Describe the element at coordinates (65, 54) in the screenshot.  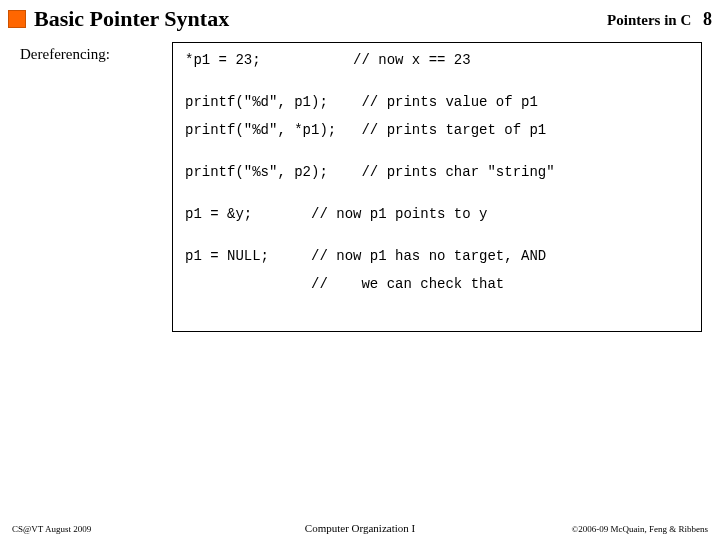
I see `subheading: Dereferencing:` at that location.